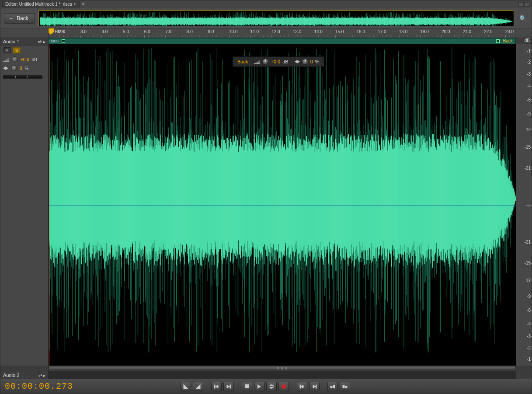 The height and width of the screenshot is (394, 532). I want to click on db-tick: -3, so click(529, 336).